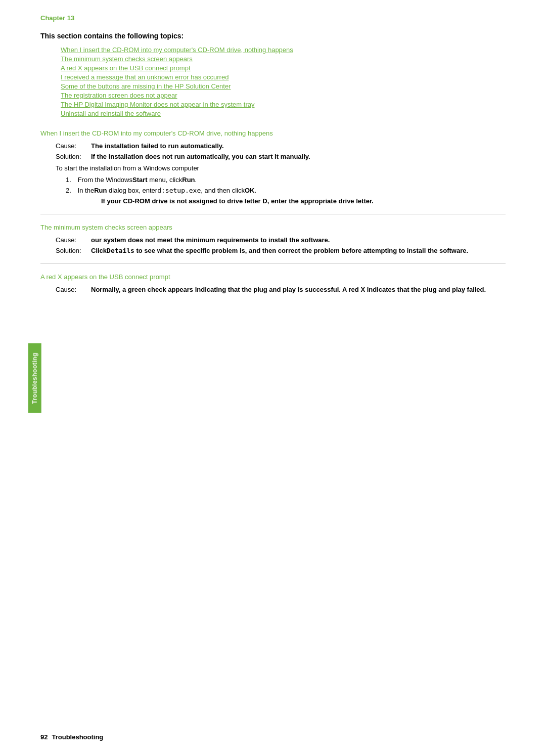 The image size is (546, 756). Describe the element at coordinates (158, 104) in the screenshot. I see `toc-link-7: The HP Digital Imaging Monitor does not …` at that location.